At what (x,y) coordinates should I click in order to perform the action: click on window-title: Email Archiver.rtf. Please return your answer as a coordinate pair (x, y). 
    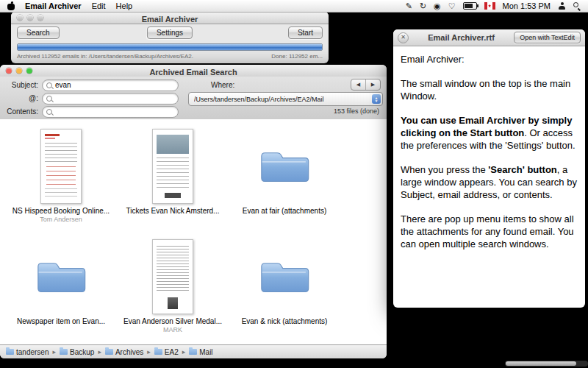
    Looking at the image, I should click on (462, 38).